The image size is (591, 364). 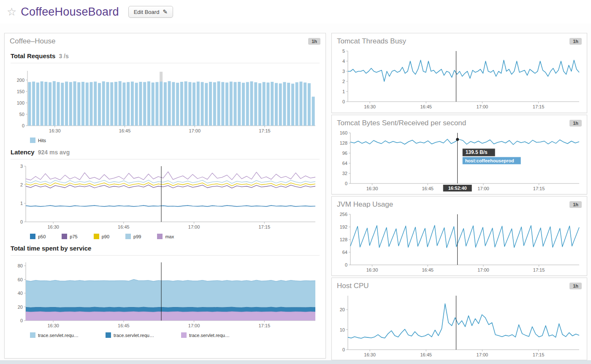 What do you see at coordinates (165, 101) in the screenshot?
I see `total-requests-chart: 05010015020016:3016:4517:0017:15` at bounding box center [165, 101].